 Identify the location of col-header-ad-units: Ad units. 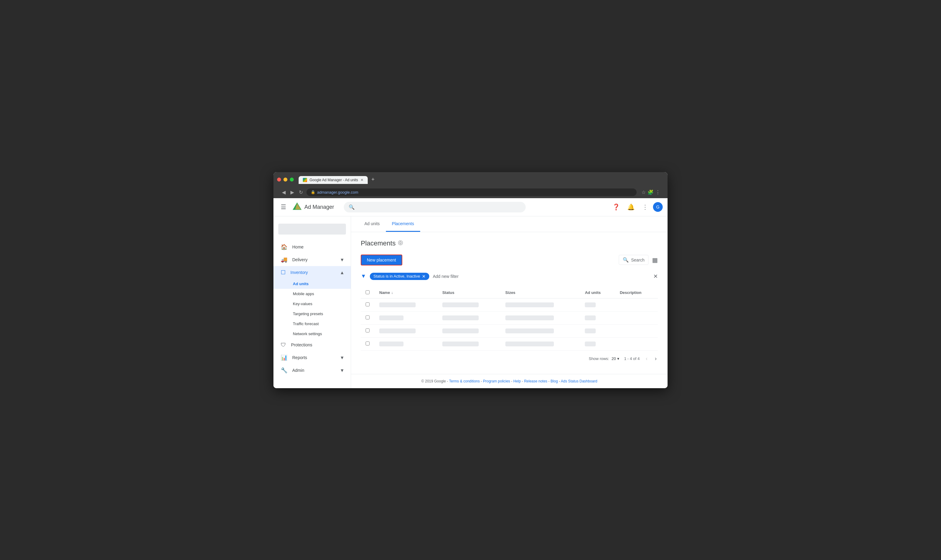
(597, 293).